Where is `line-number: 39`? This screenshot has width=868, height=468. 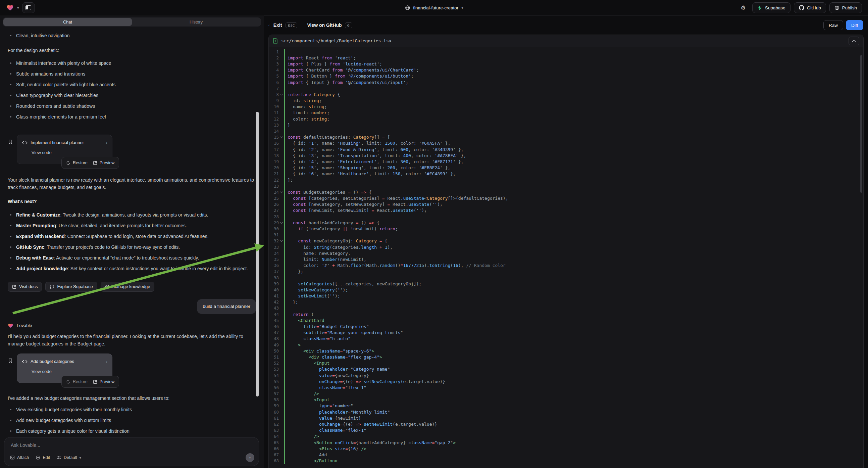
line-number: 39 is located at coordinates (274, 284).